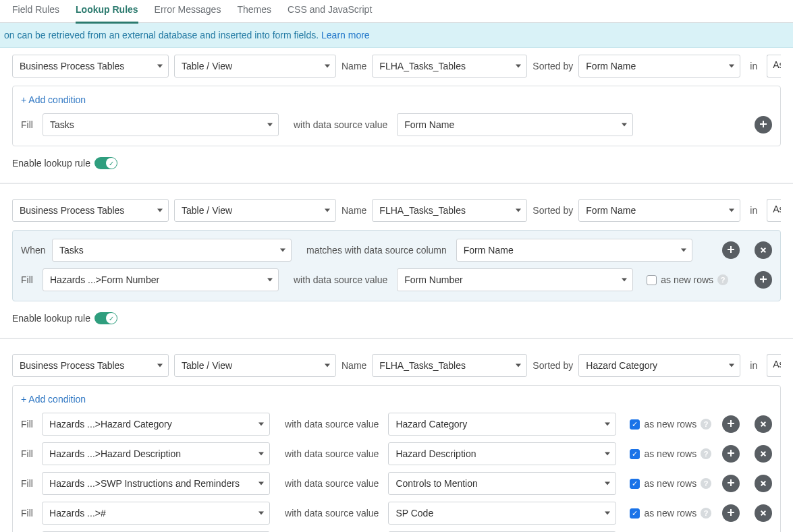 The width and height of the screenshot is (793, 532). I want to click on fill-field-select: Hazards ...>Form Number, so click(161, 280).